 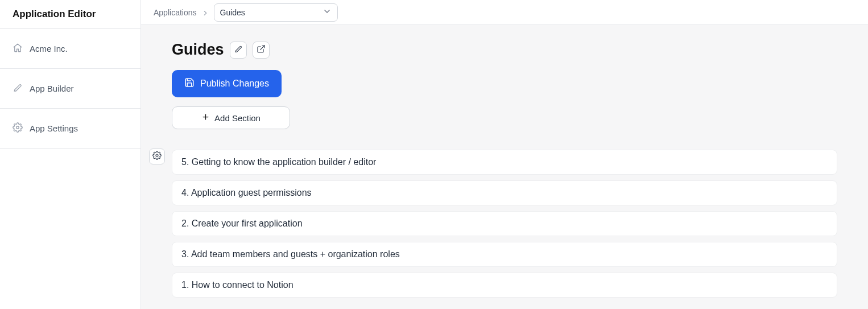 What do you see at coordinates (157, 156) in the screenshot?
I see `section-settings-button` at bounding box center [157, 156].